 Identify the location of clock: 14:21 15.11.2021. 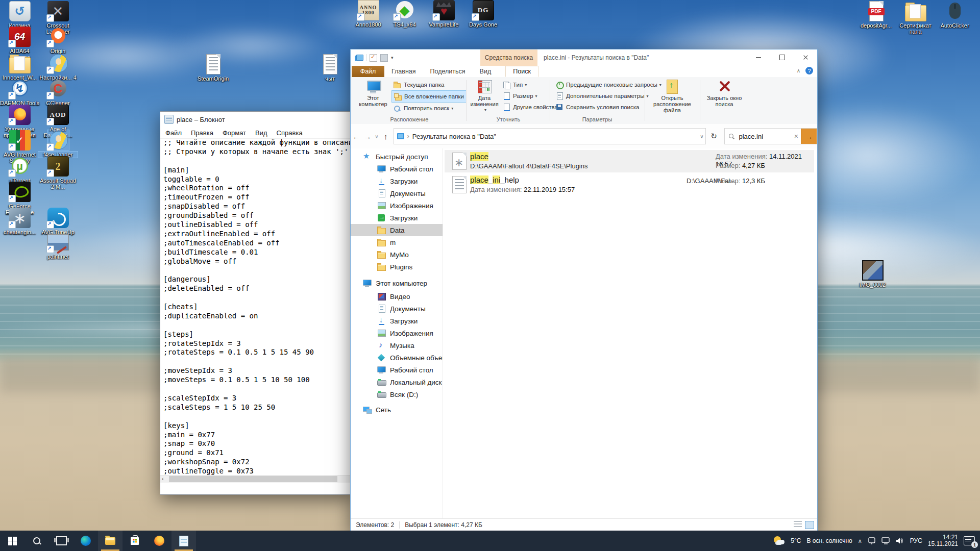
(943, 541).